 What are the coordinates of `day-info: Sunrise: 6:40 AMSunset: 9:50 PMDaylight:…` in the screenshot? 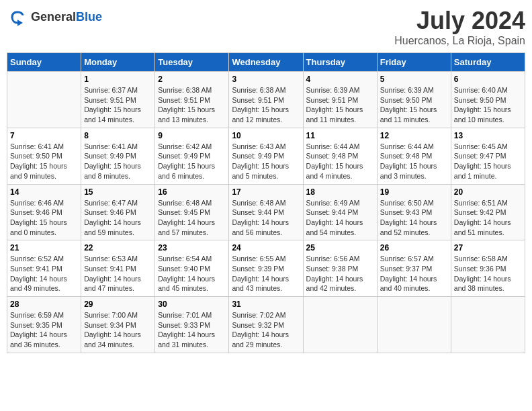 It's located at (488, 105).